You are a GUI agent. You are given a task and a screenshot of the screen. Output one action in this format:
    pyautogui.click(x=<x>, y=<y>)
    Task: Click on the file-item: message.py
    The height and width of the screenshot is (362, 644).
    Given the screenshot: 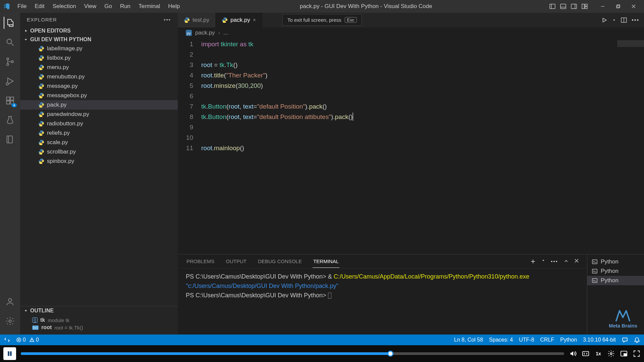 What is the action you would take?
    pyautogui.click(x=99, y=86)
    